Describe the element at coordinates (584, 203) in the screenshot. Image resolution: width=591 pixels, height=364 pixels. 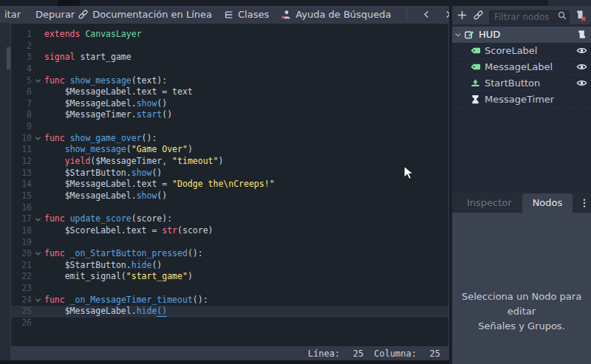
I see `dots-vertical-icon` at that location.